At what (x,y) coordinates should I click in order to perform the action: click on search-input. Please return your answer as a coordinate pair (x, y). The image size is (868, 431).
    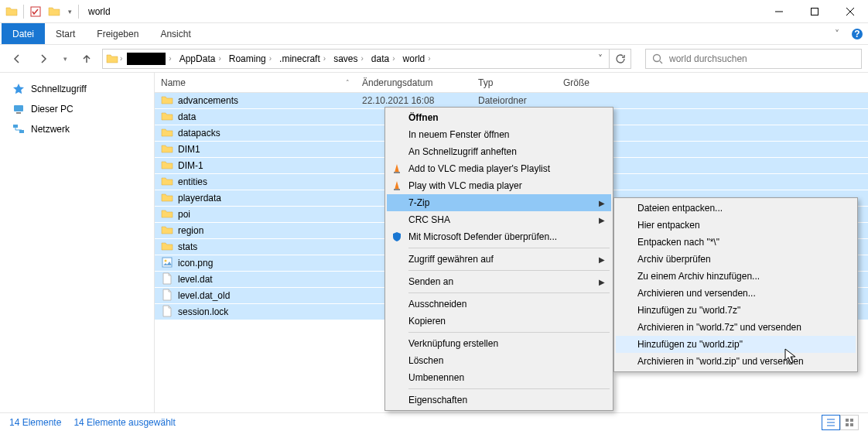
    Looking at the image, I should click on (762, 59).